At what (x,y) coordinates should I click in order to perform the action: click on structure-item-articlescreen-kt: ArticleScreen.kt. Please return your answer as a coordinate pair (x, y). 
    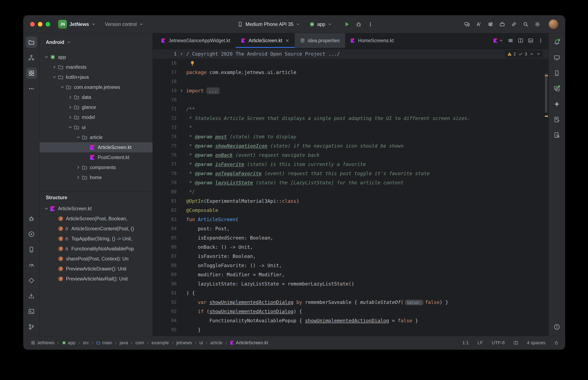
    Looking at the image, I should click on (96, 209).